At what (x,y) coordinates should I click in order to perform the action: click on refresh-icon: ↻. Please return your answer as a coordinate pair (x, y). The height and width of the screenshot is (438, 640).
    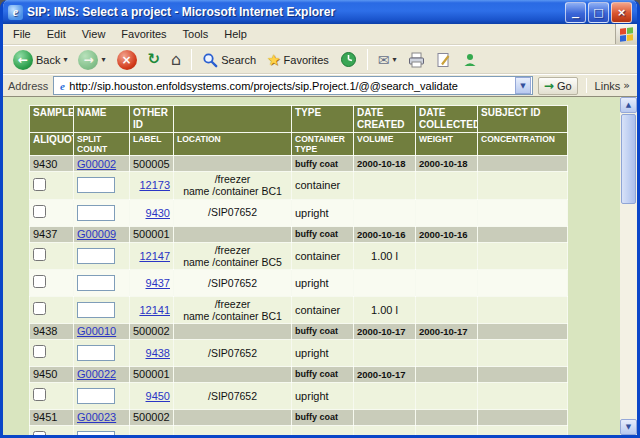
    Looking at the image, I should click on (154, 60).